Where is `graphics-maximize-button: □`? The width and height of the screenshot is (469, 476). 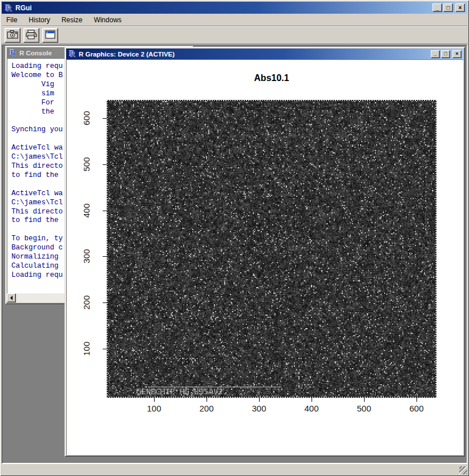 graphics-maximize-button: □ is located at coordinates (446, 54).